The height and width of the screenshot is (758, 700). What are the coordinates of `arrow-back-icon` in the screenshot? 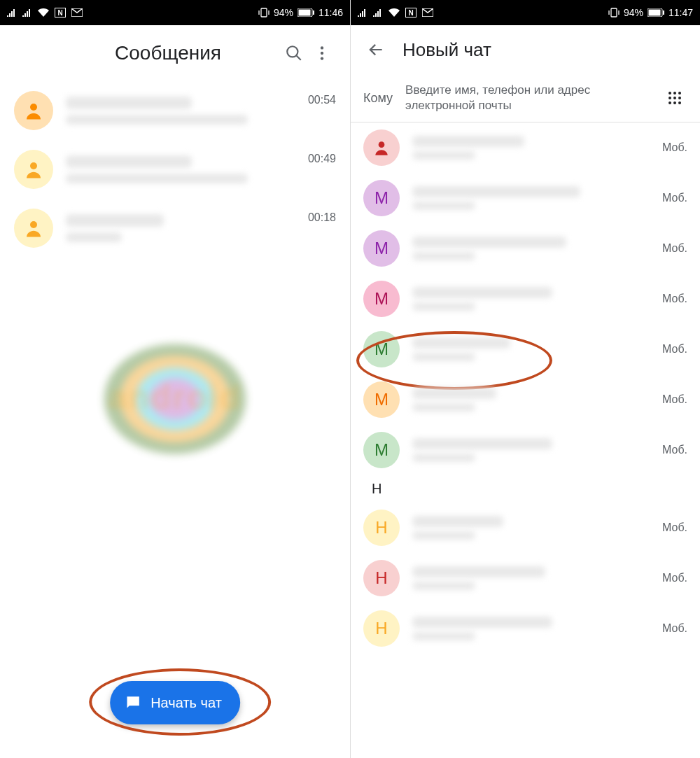 It's located at (376, 50).